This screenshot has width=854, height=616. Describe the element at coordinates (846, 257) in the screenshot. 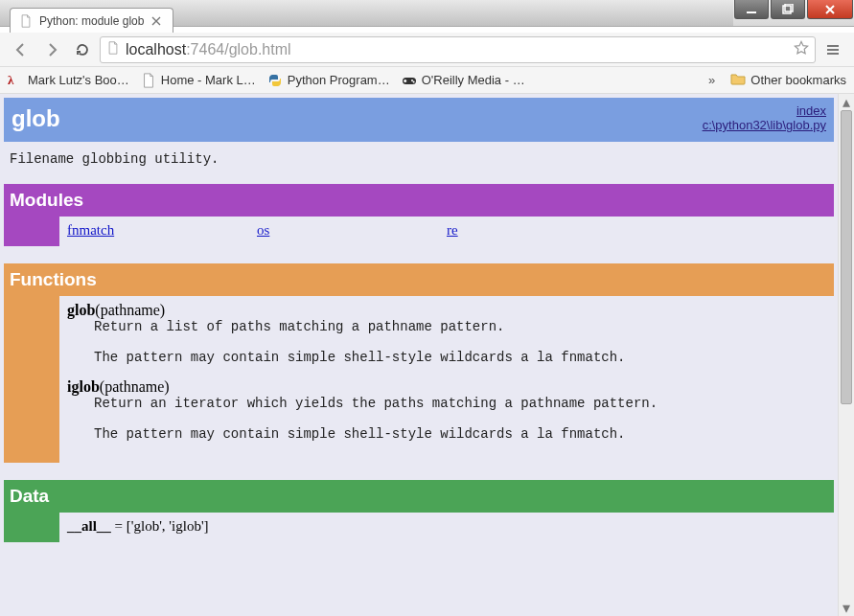

I see `scroll-thumb` at that location.